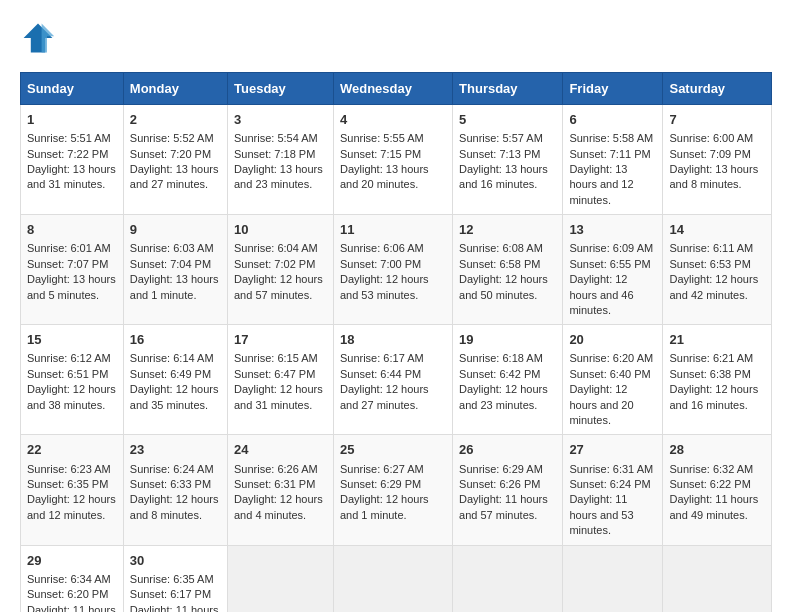  Describe the element at coordinates (714, 176) in the screenshot. I see `daylight-text: Daylight: 13 hours and 8 minutes.` at that location.